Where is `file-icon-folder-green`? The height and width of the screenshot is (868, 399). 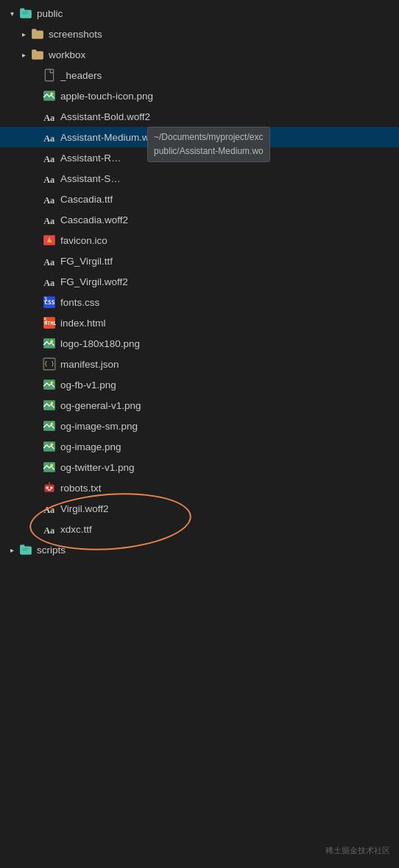
file-icon-folder-green is located at coordinates (26, 550).